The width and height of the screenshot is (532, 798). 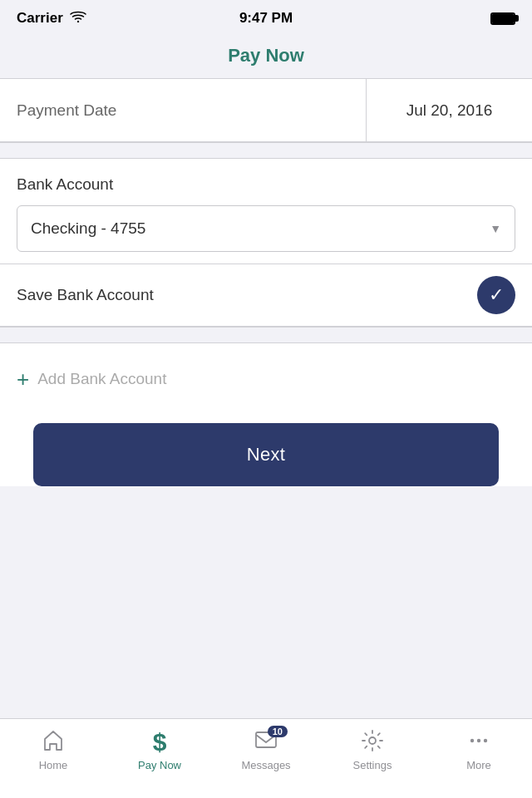 What do you see at coordinates (266, 18) in the screenshot?
I see `status-time: 9:47 PM` at bounding box center [266, 18].